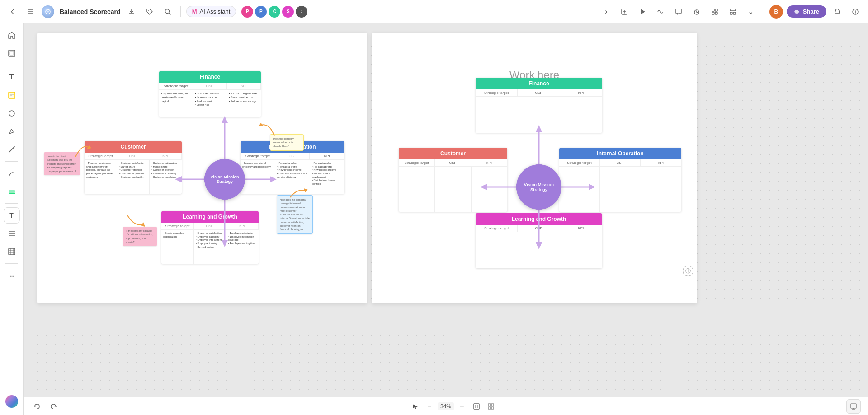 The width and height of the screenshot is (868, 415). What do you see at coordinates (247, 12) in the screenshot?
I see `avatar-1: P` at bounding box center [247, 12].